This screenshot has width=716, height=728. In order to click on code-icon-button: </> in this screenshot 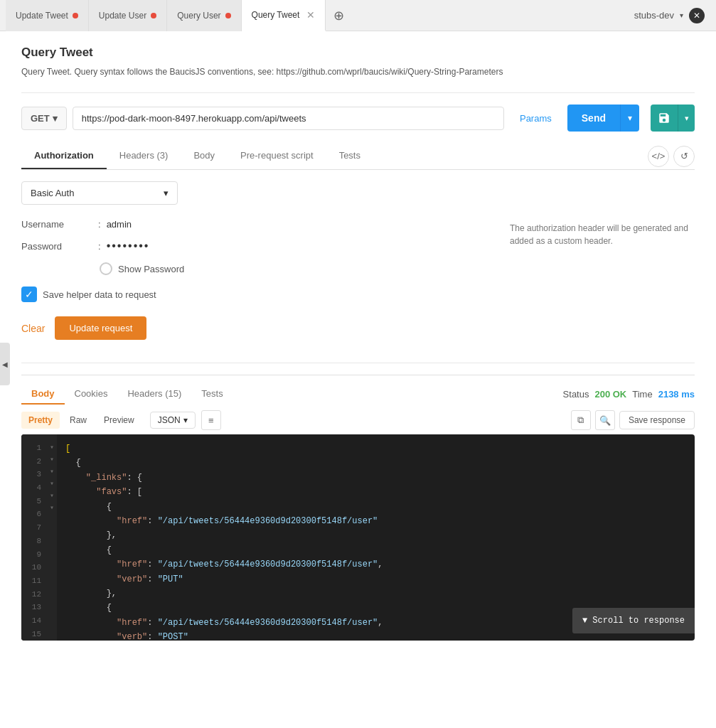, I will do `click(658, 156)`.